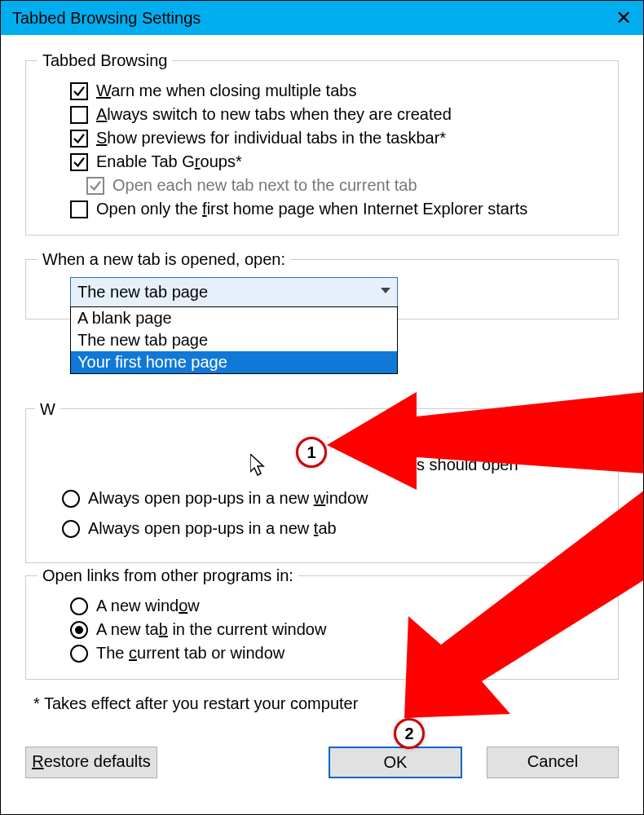 Image resolution: width=644 pixels, height=815 pixels. Describe the element at coordinates (271, 139) in the screenshot. I see `label-show-previews: Show previews for individual tabs in the…` at that location.